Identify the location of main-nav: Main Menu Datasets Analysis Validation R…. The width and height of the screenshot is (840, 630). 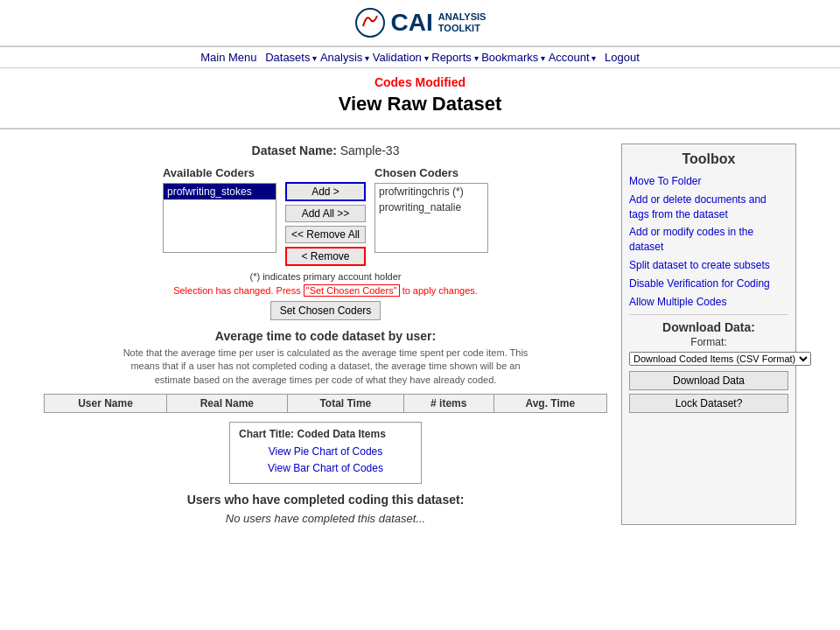
(420, 58).